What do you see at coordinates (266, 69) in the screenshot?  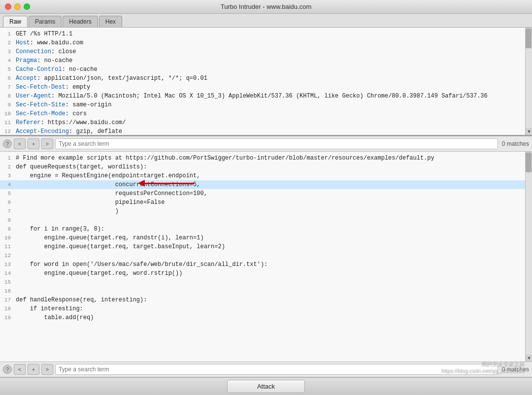 I see `request-line-5: 5 Cache-Control: no-cache` at bounding box center [266, 69].